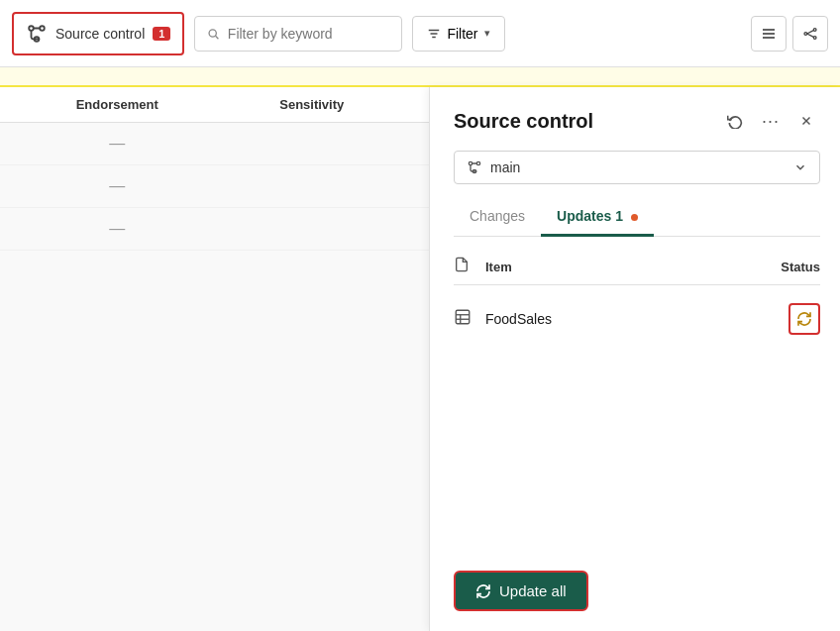  I want to click on tab-changes-label: Changes, so click(497, 216).